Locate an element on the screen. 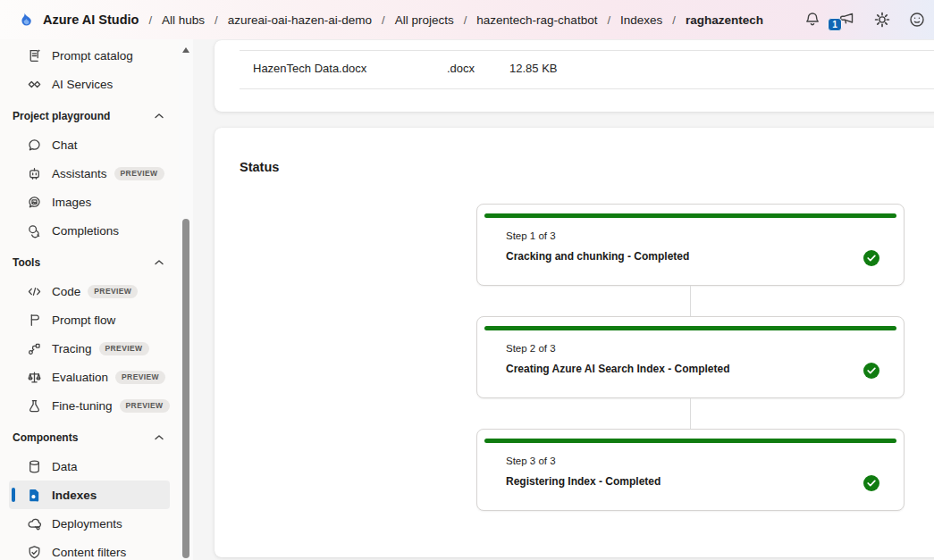 The width and height of the screenshot is (934, 560). sidebar-item-indexes: Indexes is located at coordinates (89, 495).